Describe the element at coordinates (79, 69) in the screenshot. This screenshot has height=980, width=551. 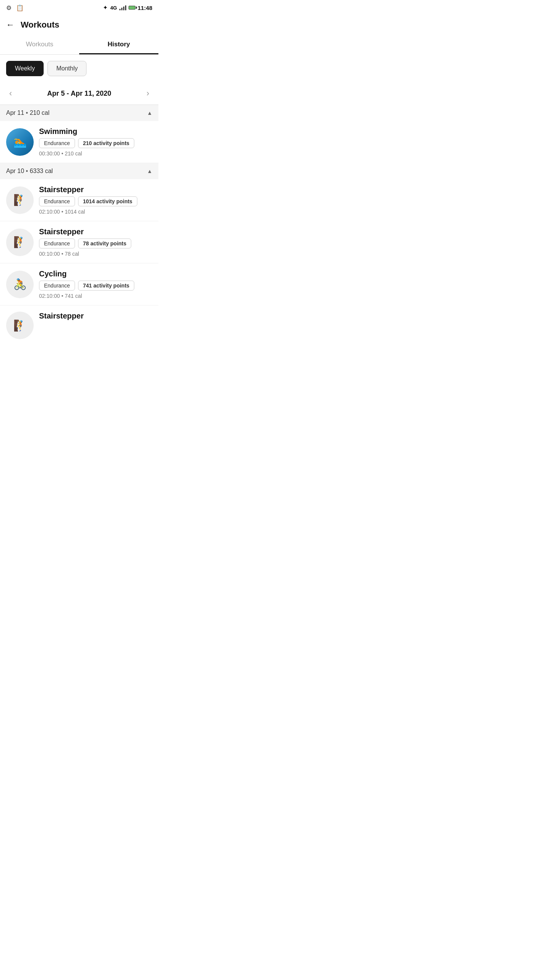
I see `filter-row: Weekly Monthly` at that location.